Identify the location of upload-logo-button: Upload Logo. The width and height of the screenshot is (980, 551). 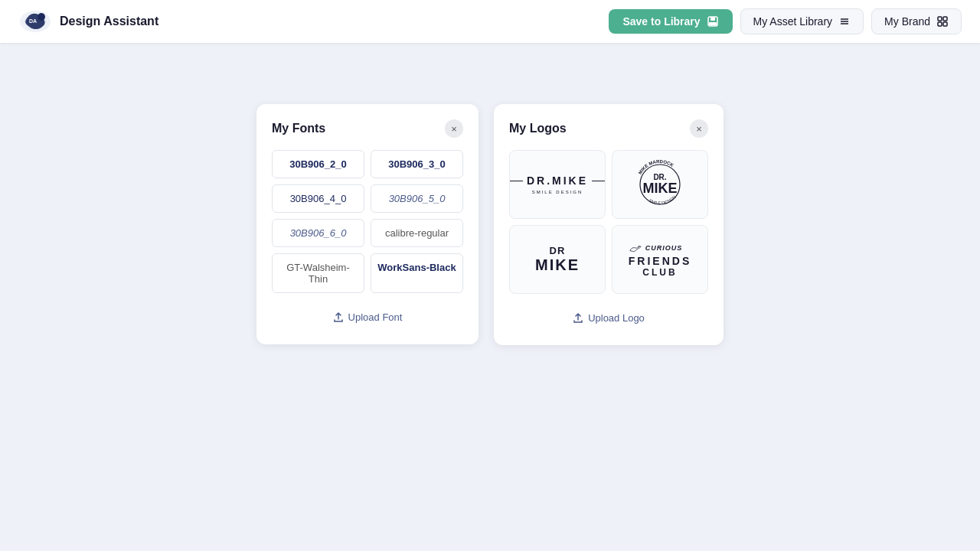
(609, 318).